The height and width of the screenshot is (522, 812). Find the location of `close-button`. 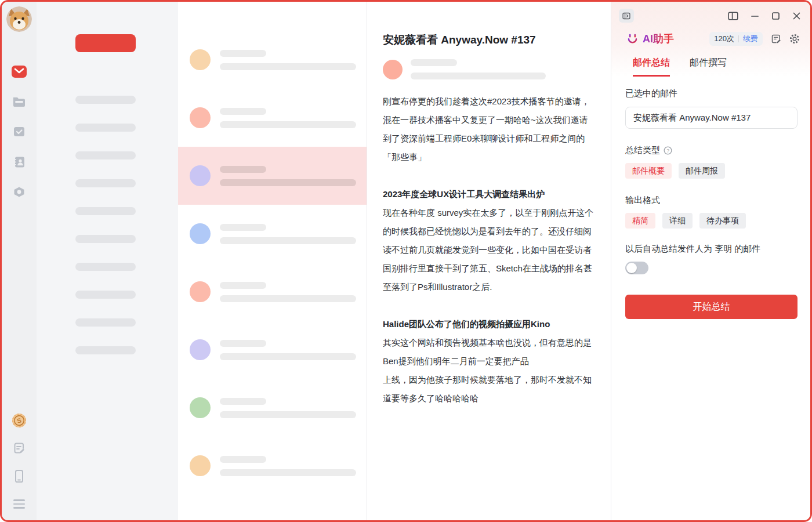

close-button is located at coordinates (797, 16).